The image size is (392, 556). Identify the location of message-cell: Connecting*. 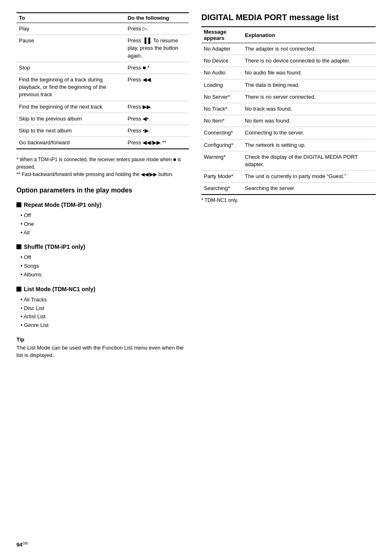
(222, 133).